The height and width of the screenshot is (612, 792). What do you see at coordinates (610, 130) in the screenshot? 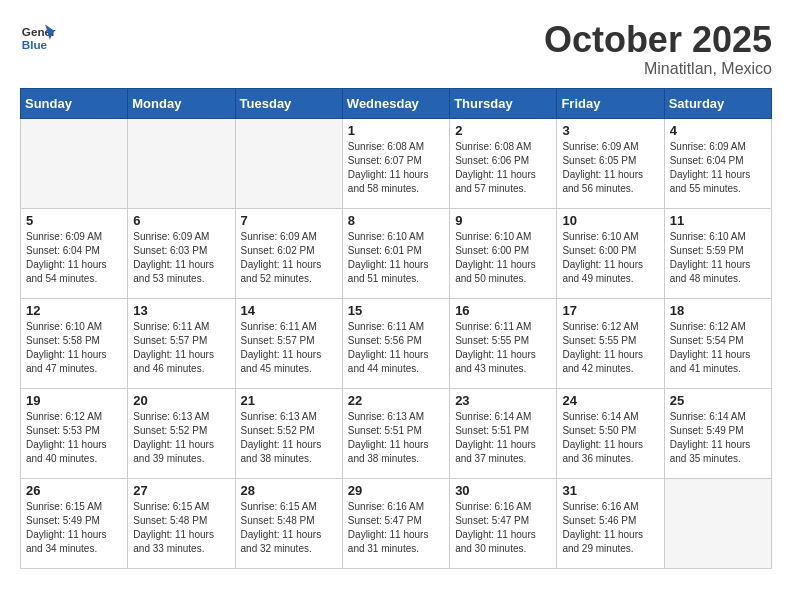
I see `day-number: 3` at bounding box center [610, 130].